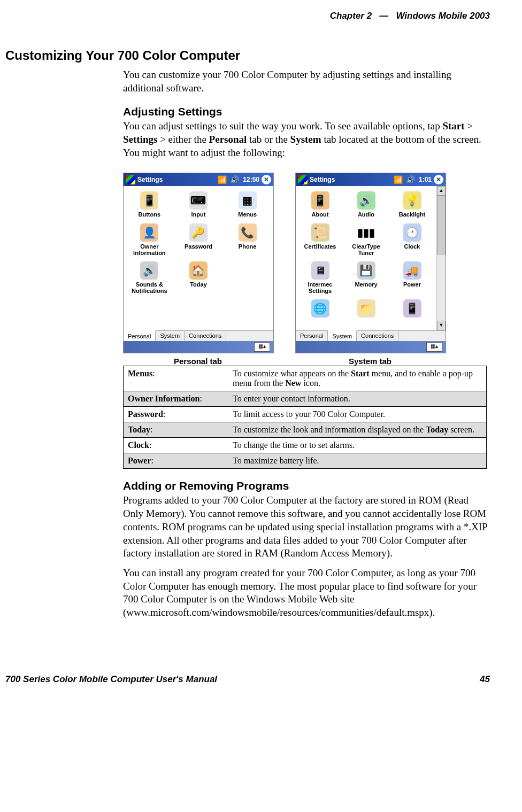  I want to click on app-icon: 🔊Audio, so click(366, 204).